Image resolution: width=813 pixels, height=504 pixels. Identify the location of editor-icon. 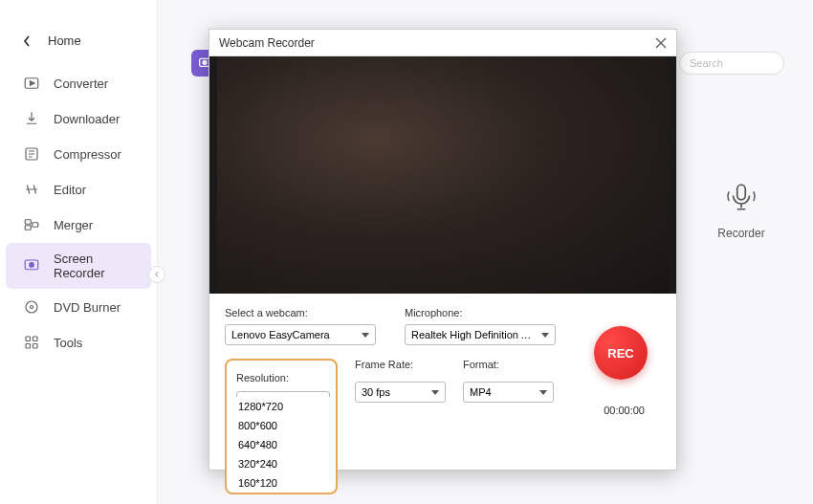
(32, 189).